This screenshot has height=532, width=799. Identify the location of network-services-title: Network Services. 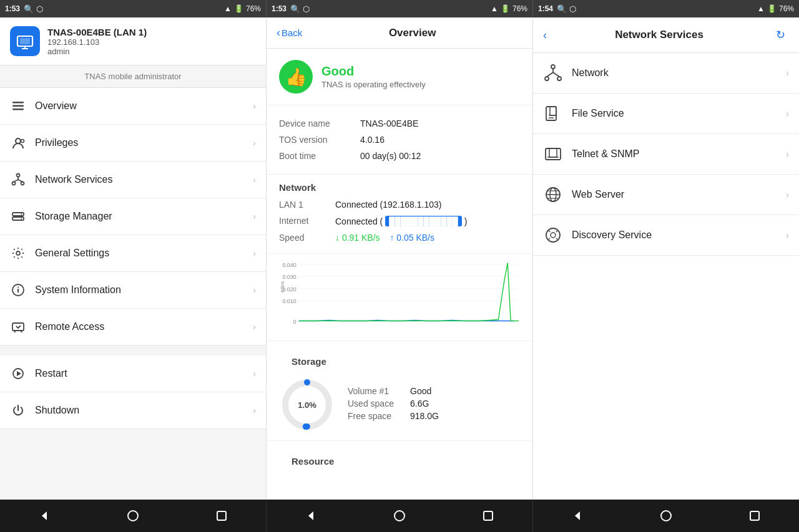
(659, 35).